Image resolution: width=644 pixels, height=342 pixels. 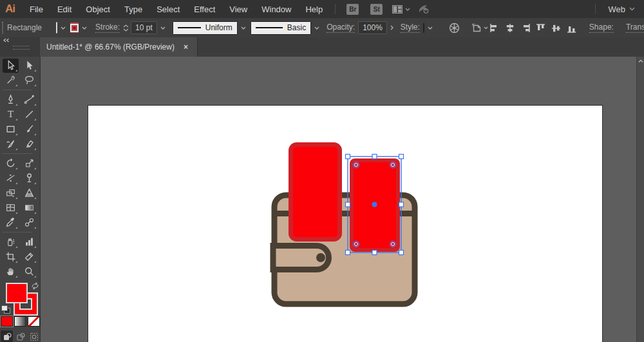 I want to click on menu-item-view: View, so click(x=238, y=9).